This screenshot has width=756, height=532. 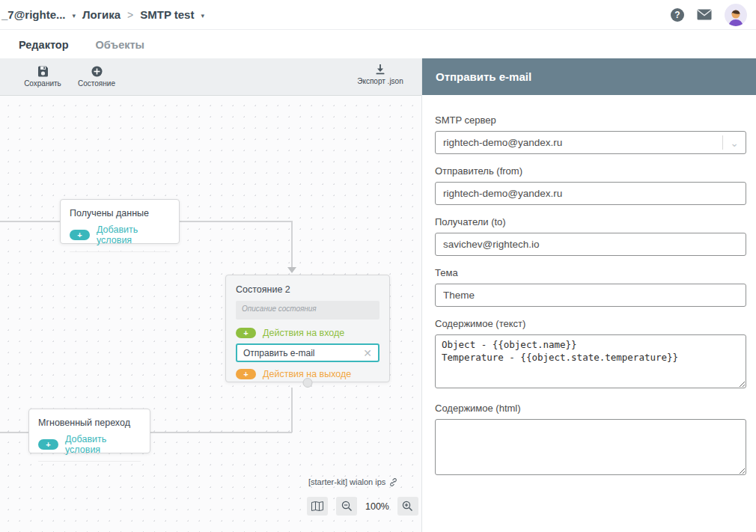 I want to click on automaton-link: [starter-kit] wialon ips, so click(x=353, y=482).